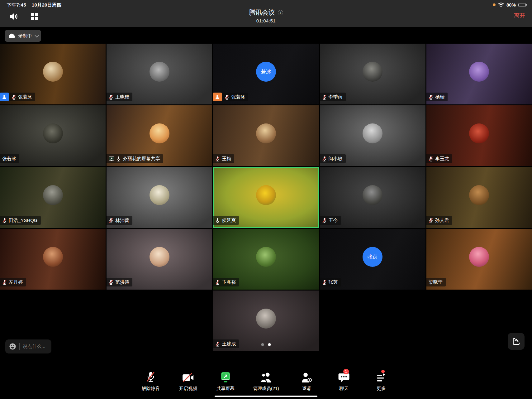  Describe the element at coordinates (439, 159) in the screenshot. I see `name-strip: 李玉龙` at that location.